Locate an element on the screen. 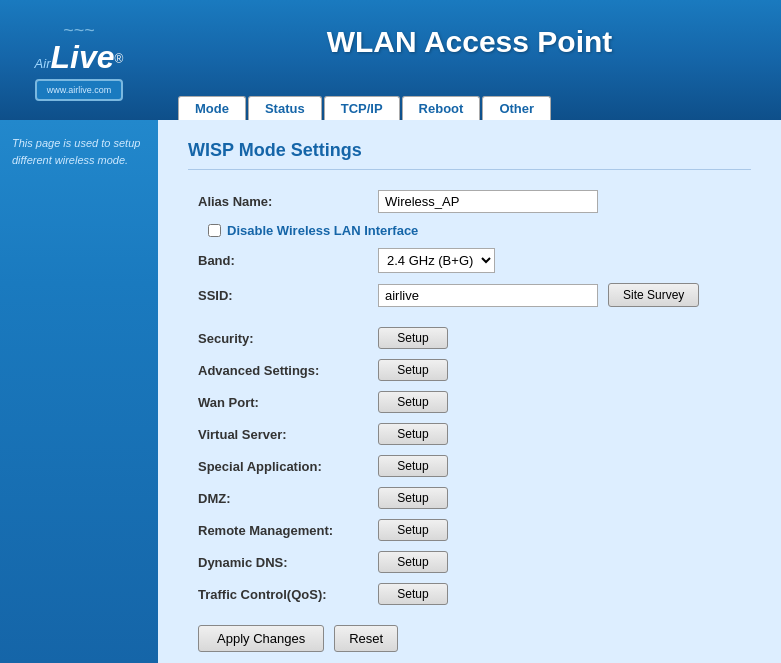 Image resolution: width=781 pixels, height=663 pixels. tab-status: Status is located at coordinates (285, 108).